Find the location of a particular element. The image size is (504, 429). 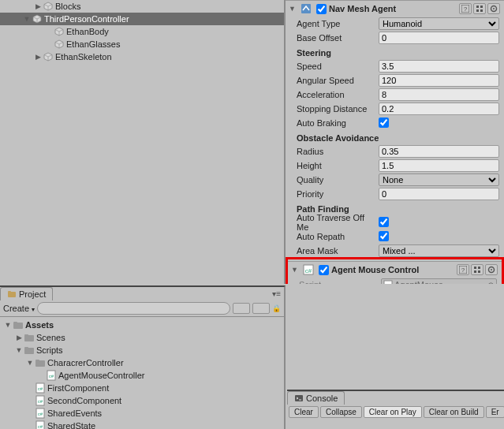

quality-select: None is located at coordinates (439, 180).